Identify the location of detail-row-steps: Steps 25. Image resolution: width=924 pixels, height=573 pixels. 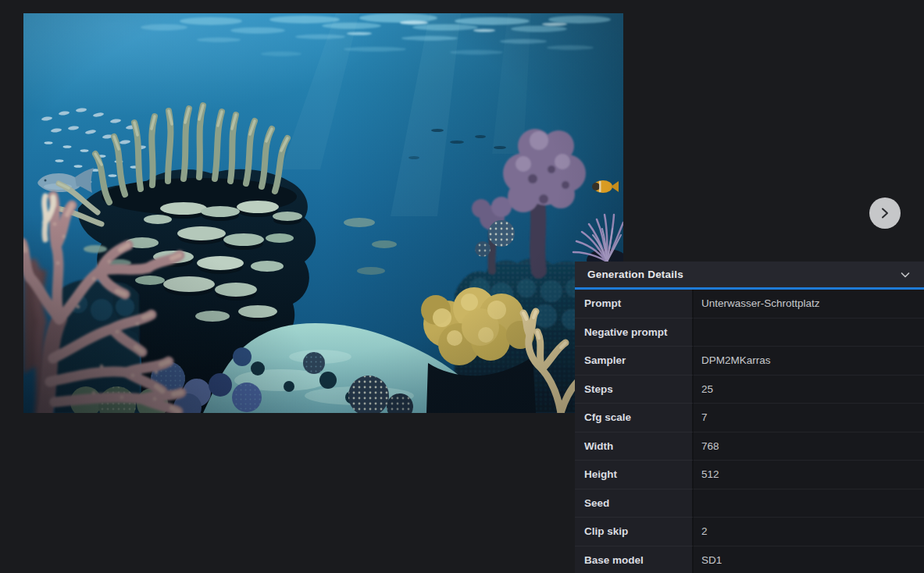
(750, 390).